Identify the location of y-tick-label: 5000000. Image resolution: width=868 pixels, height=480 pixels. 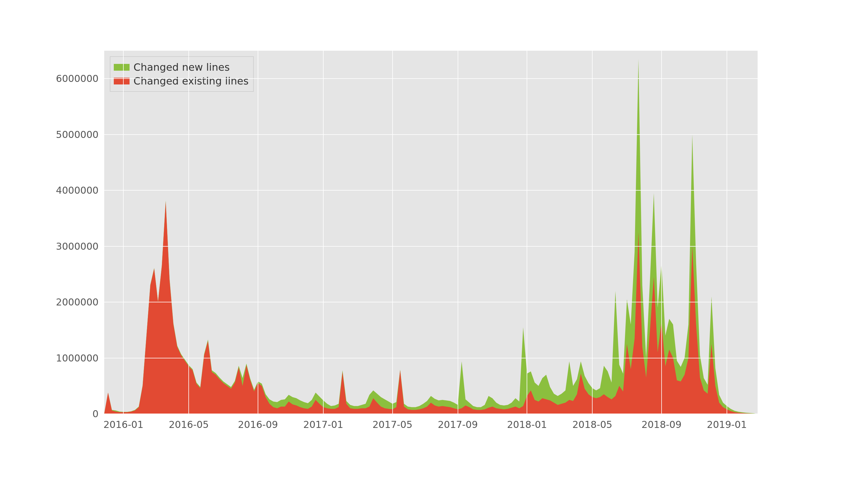
(68, 135).